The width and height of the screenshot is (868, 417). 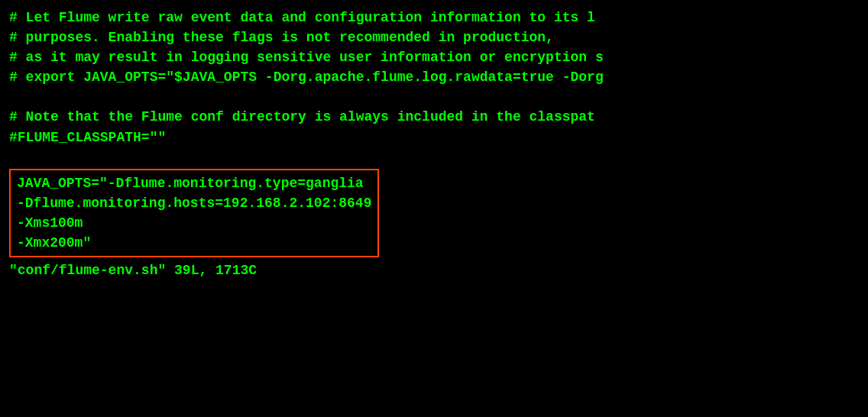 What do you see at coordinates (194, 213) in the screenshot?
I see `highlighted-block: JAVA_OPTS="-Dflume.monitoring.type=gangl…` at bounding box center [194, 213].